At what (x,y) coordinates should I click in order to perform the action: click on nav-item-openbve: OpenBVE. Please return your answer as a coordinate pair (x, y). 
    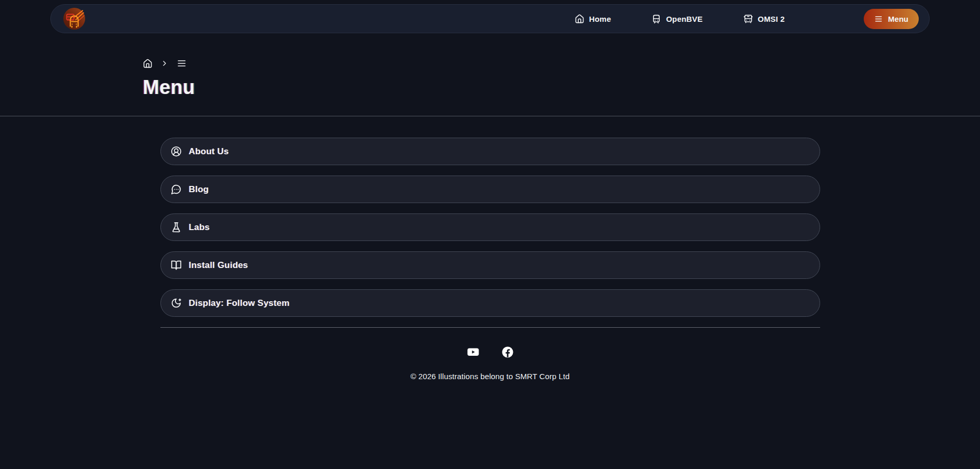
    Looking at the image, I should click on (677, 19).